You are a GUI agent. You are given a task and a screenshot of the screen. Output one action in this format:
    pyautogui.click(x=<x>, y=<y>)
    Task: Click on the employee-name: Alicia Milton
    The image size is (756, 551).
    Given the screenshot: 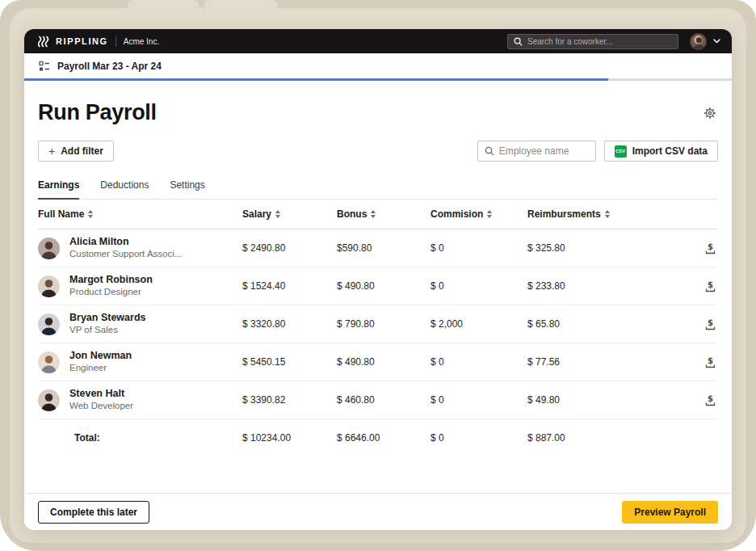 What is the action you would take?
    pyautogui.click(x=126, y=242)
    